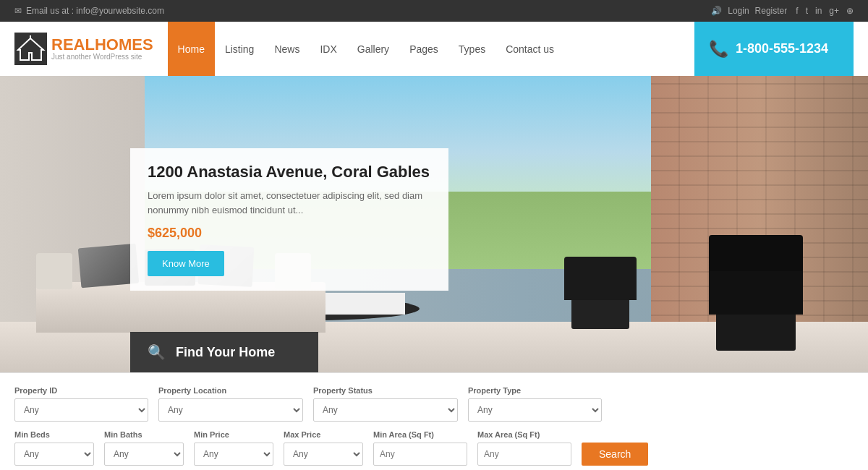 Image resolution: width=868 pixels, height=470 pixels. Describe the element at coordinates (124, 45) in the screenshot. I see `logo-homes: HOMES` at that location.